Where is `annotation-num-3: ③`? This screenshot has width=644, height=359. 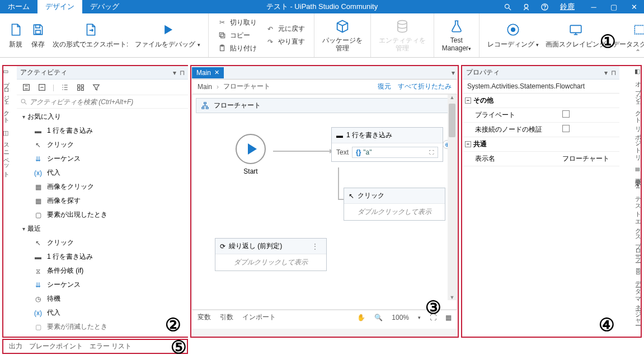
annotation-num-3: ③ is located at coordinates (433, 307).